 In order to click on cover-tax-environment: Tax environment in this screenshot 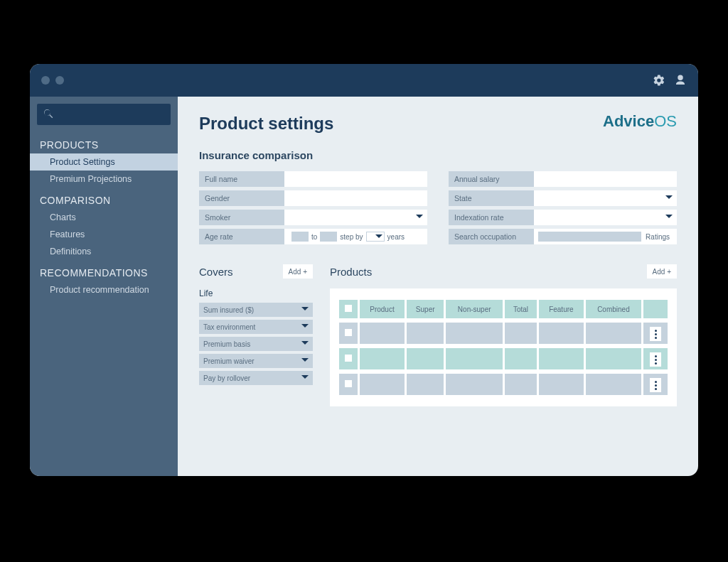, I will do `click(256, 327)`.